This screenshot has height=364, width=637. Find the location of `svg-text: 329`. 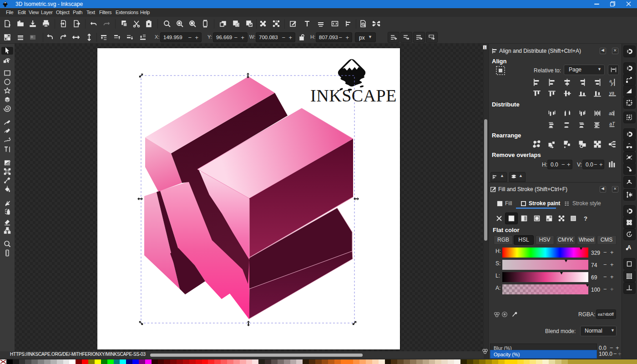

svg-text: 329 is located at coordinates (596, 253).